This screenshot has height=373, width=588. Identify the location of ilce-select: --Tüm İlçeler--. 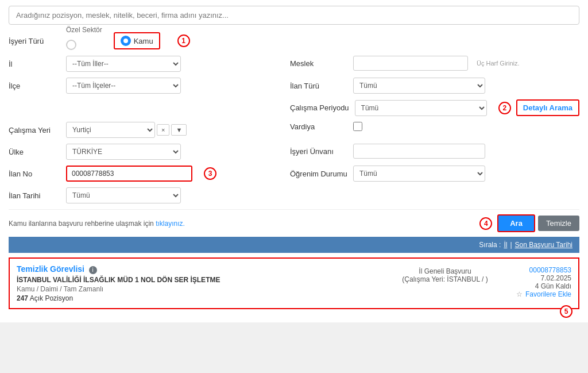
(123, 86).